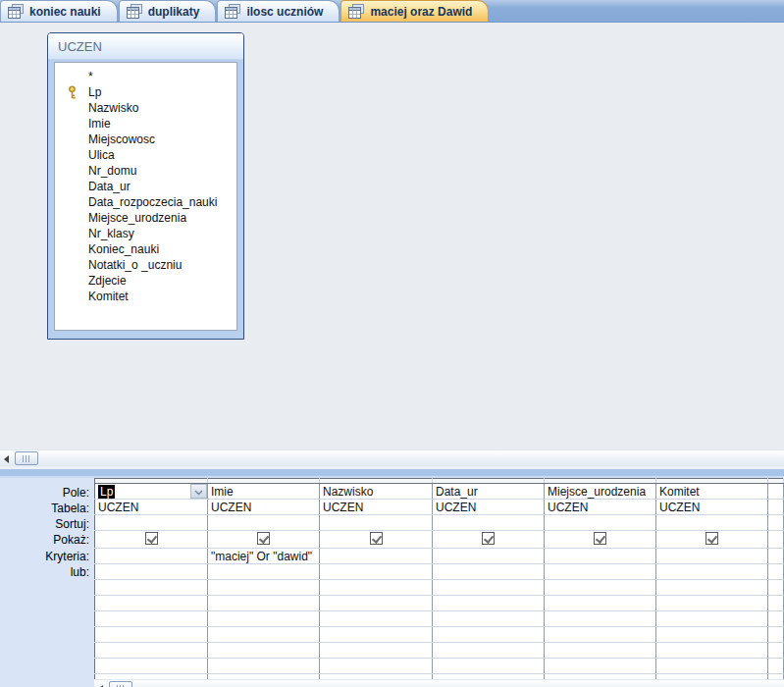 The image size is (784, 687). Describe the element at coordinates (168, 11) in the screenshot. I see `tab-duplikaty: duplikaty` at that location.